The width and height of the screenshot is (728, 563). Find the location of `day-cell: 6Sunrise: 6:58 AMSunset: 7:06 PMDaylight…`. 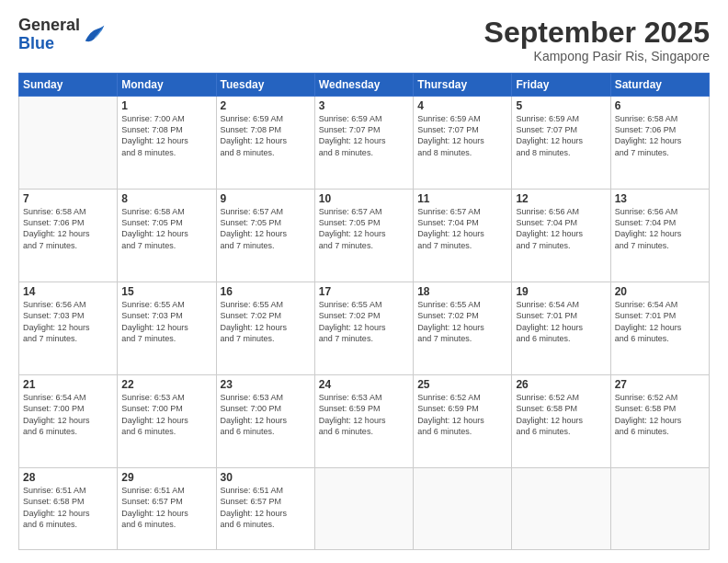

day-cell: 6Sunrise: 6:58 AMSunset: 7:06 PMDaylight… is located at coordinates (660, 144).